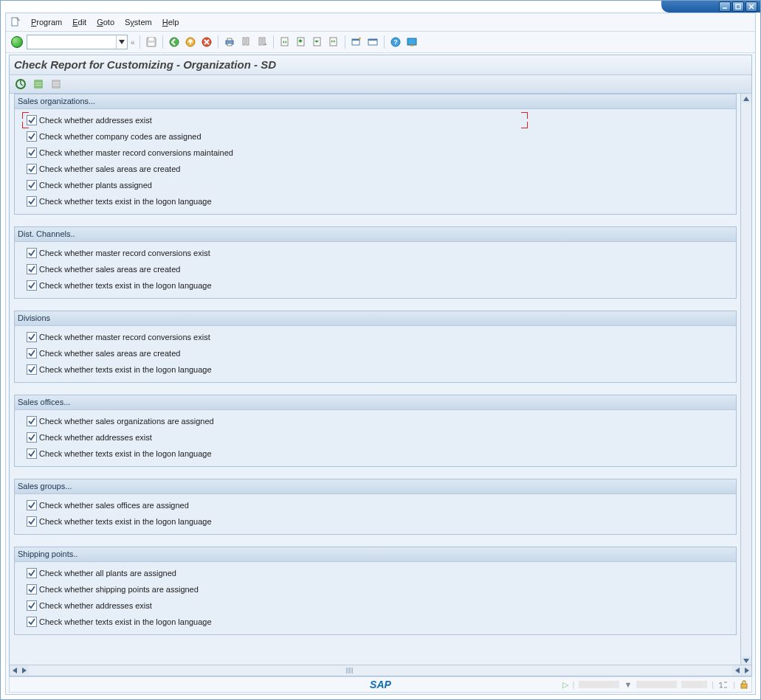  I want to click on menu-edit: Edit, so click(80, 22).